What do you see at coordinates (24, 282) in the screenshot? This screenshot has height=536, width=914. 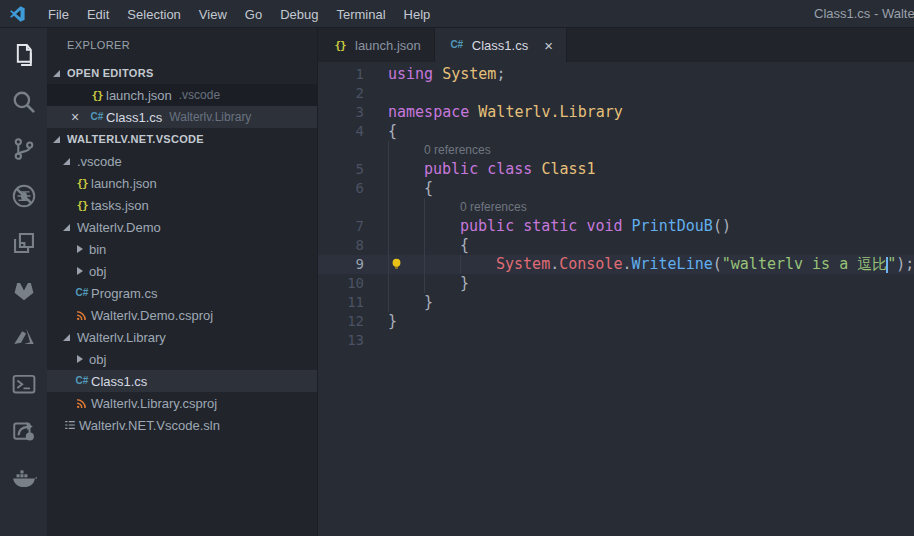 I see `activity-bar` at bounding box center [24, 282].